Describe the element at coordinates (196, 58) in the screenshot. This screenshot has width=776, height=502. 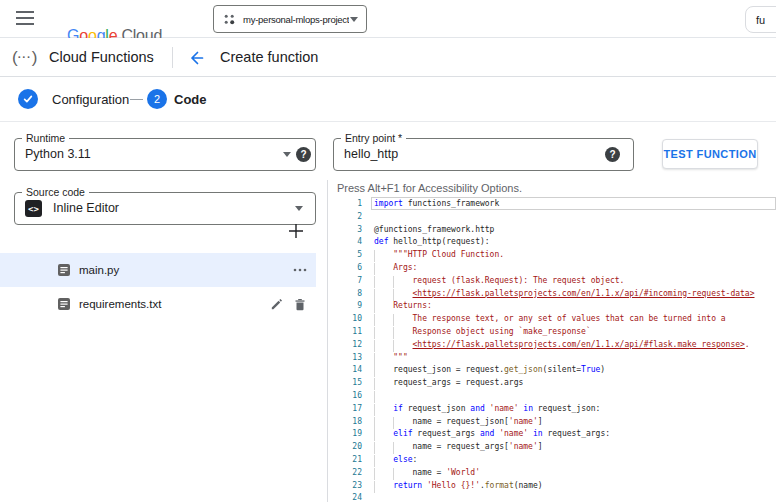
I see `back-button` at that location.